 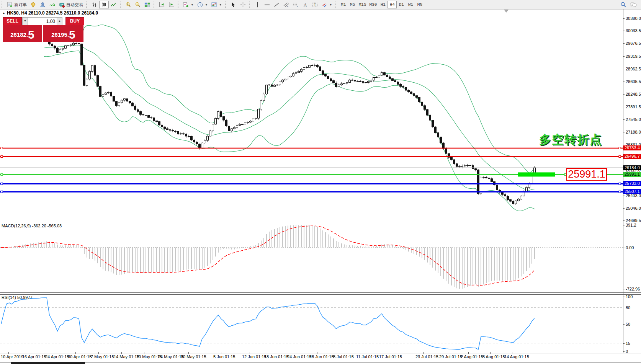 What do you see at coordinates (71, 5) in the screenshot?
I see `autotrading-button: 自动交易` at bounding box center [71, 5].